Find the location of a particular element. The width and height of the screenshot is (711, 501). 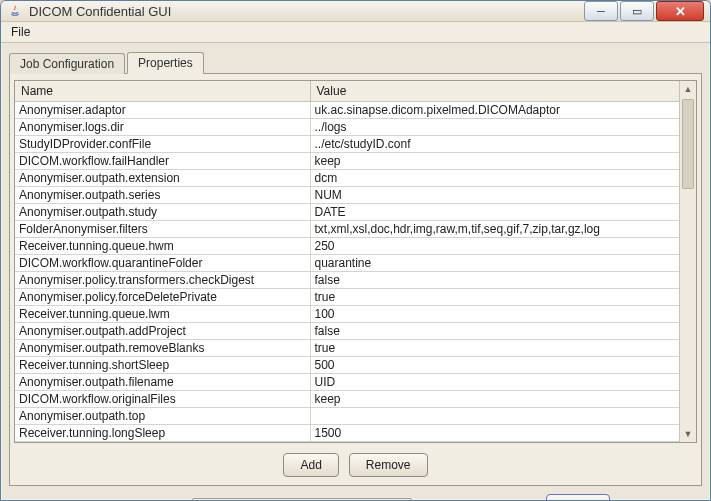

cell-name: Anonymiser.adaptor is located at coordinates (162, 110).